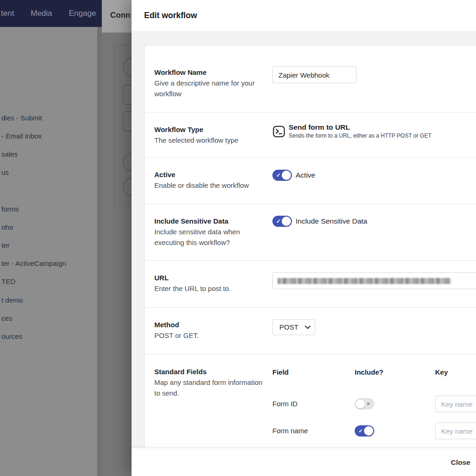 The image size is (476, 476). I want to click on sidebar-item: t demo, so click(12, 300).